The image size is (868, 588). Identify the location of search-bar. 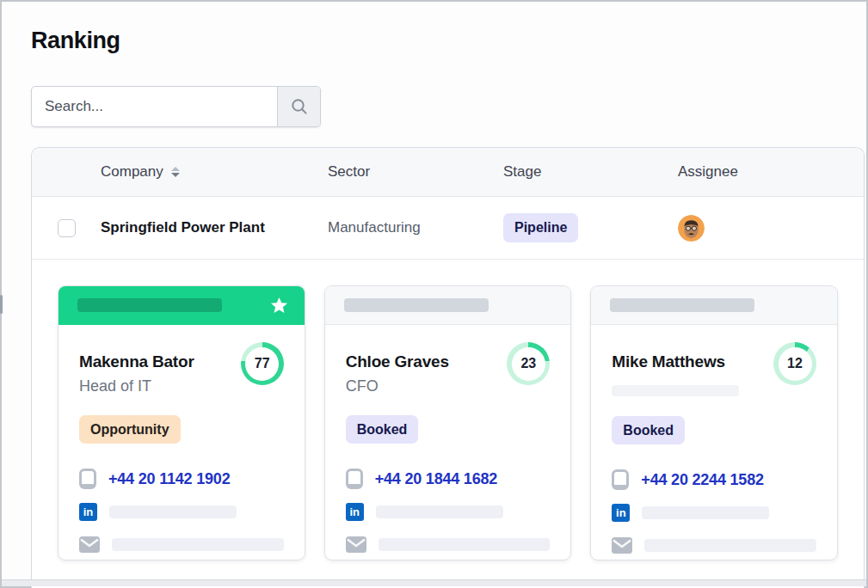
(175, 107).